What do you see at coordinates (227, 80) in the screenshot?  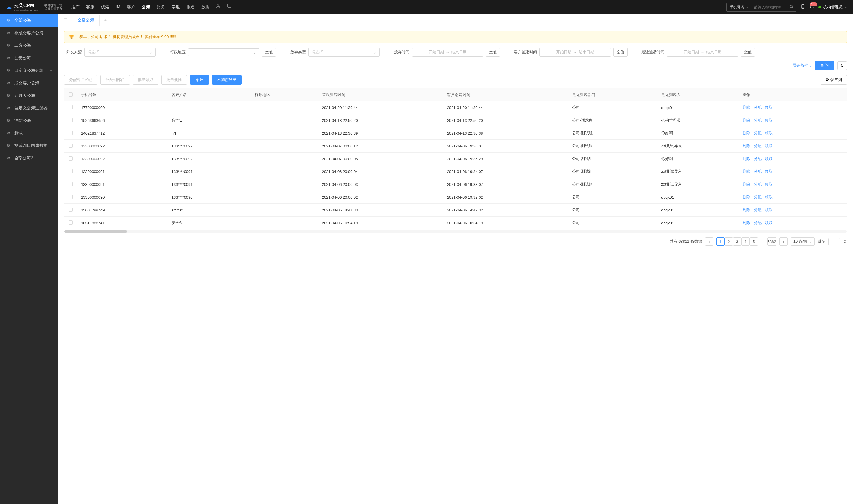 I see `export-raw-button: 不加密导出` at bounding box center [227, 80].